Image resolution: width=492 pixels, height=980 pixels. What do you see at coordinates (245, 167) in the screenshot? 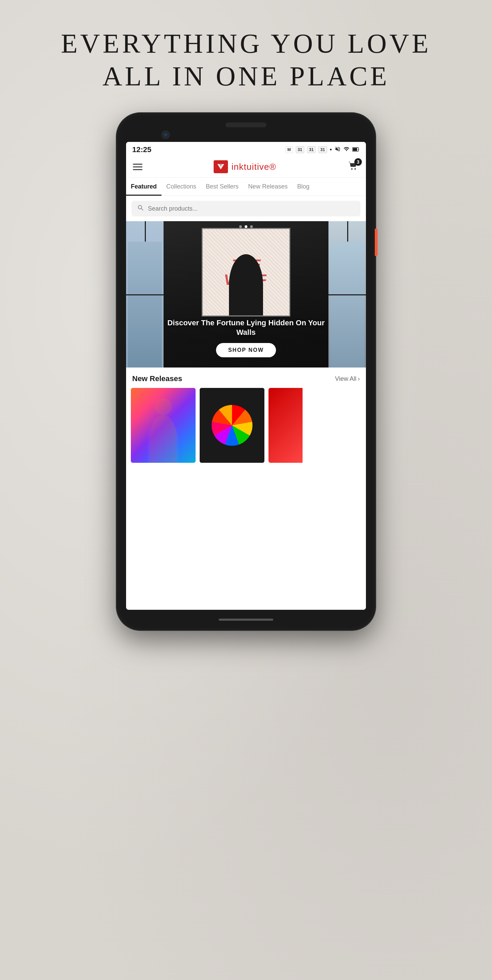
I see `brand-logo: inktuitive®` at bounding box center [245, 167].